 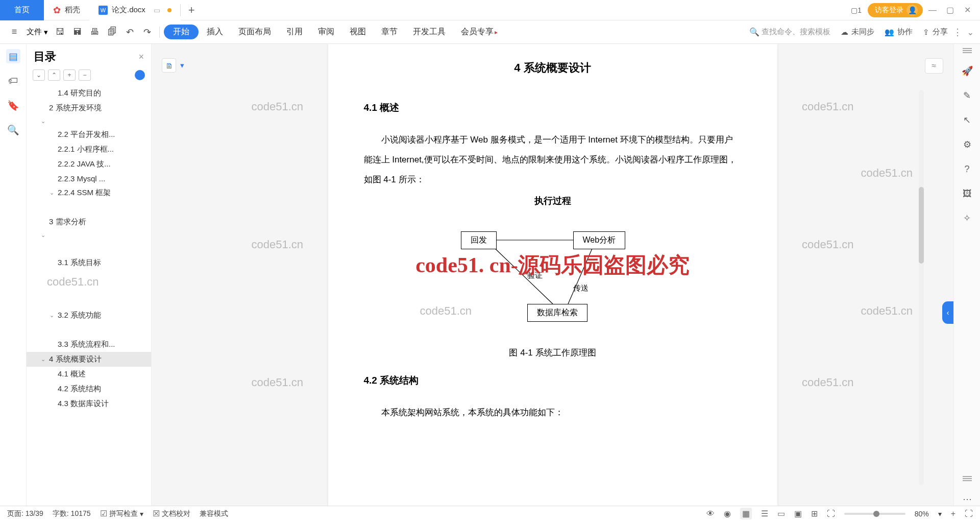 I want to click on status-page: 页面: 13/39, so click(x=26, y=514).